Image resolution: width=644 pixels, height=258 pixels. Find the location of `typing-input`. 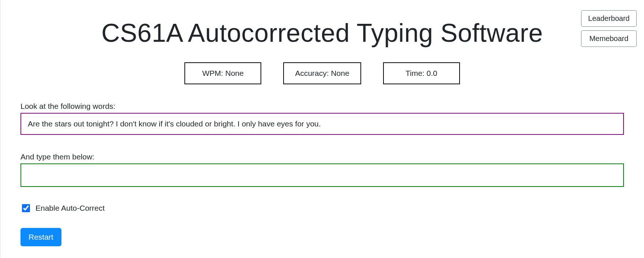

typing-input is located at coordinates (322, 175).